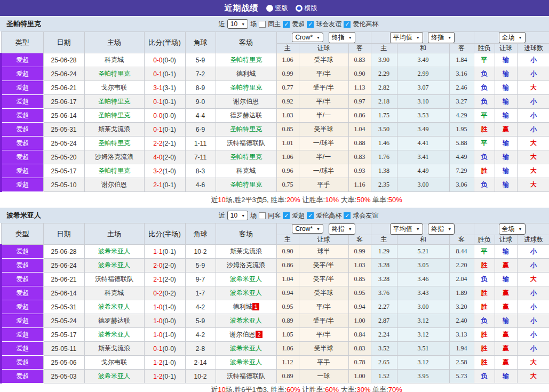 This screenshot has width=549, height=392. What do you see at coordinates (114, 321) in the screenshot?
I see `home-team-name: 德罗赫达联` at bounding box center [114, 321].